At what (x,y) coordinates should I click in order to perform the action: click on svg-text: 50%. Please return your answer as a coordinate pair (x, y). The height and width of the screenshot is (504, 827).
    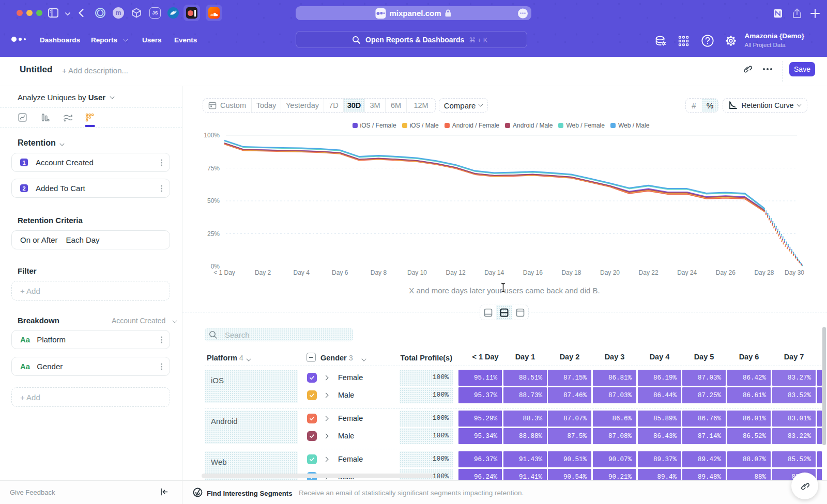
    Looking at the image, I should click on (213, 201).